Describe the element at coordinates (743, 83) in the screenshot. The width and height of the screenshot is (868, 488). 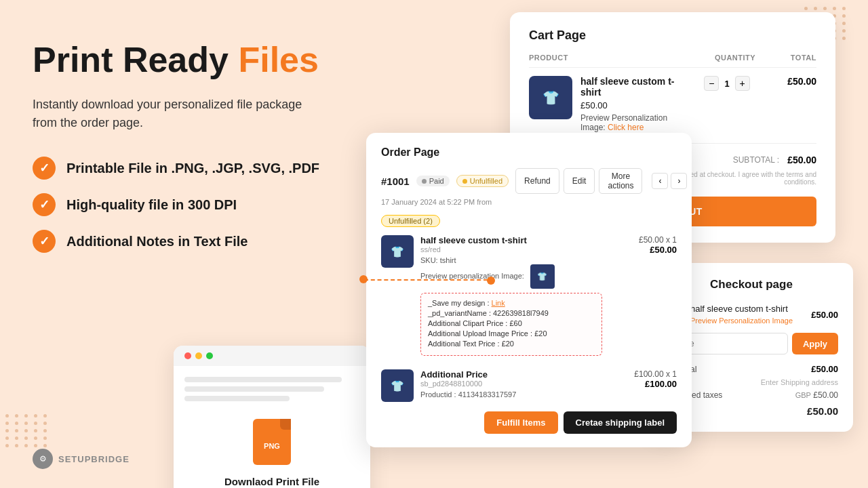
I see `qty-increase-button: +` at that location.